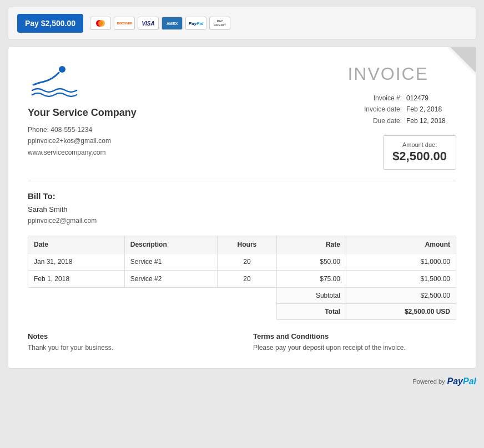  I want to click on total-label: Total, so click(311, 312).